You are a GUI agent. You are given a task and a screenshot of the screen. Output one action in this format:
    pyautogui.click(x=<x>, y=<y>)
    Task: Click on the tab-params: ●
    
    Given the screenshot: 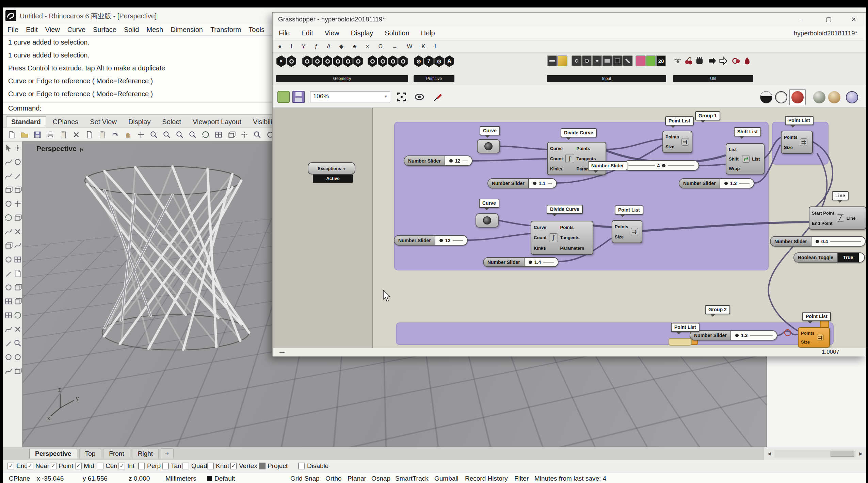 What is the action you would take?
    pyautogui.click(x=280, y=47)
    